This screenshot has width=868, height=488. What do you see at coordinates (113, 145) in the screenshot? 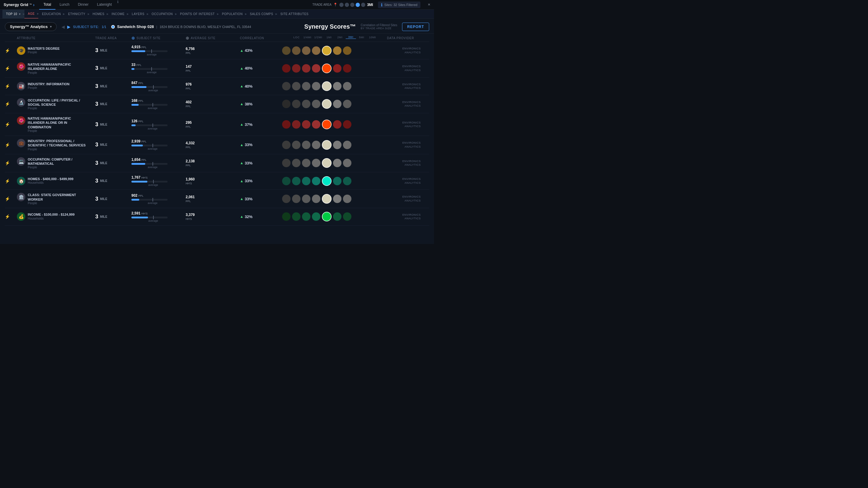
I see `trade-area-cell: 3MILE` at bounding box center [113, 145].